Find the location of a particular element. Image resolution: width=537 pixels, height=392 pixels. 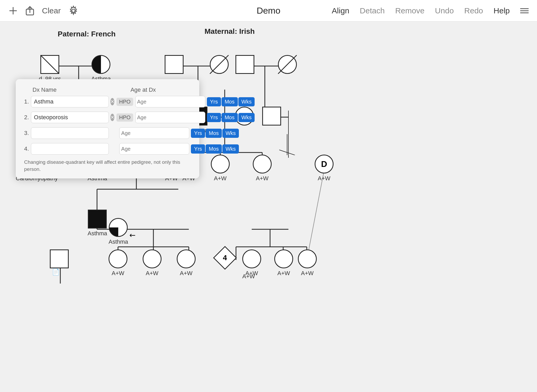

dx-row-4: 4. Yrs Mos Wks is located at coordinates (108, 149).